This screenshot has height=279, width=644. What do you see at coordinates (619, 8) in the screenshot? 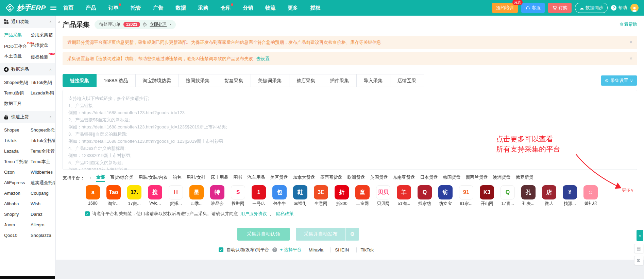
I see `help-button: ? 帮助` at bounding box center [619, 8].